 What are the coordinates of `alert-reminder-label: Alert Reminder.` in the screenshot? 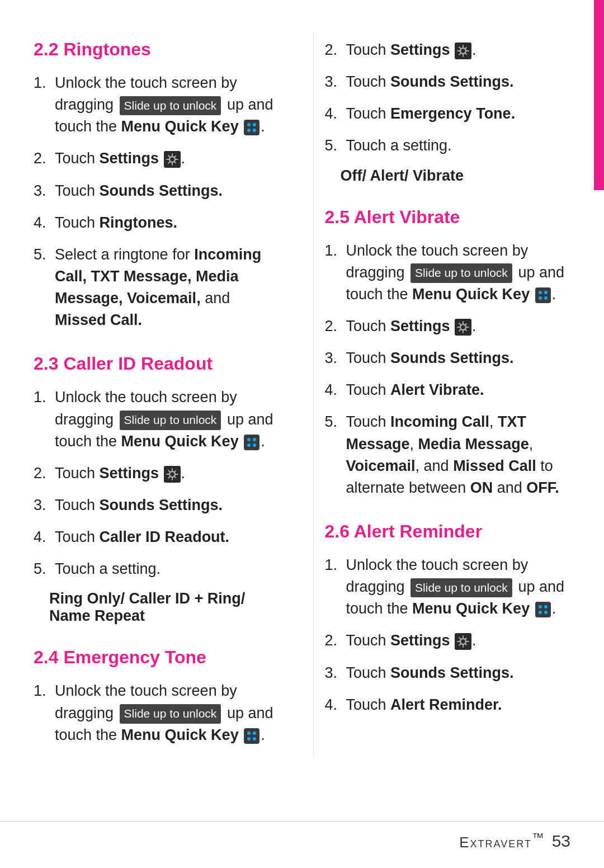 It's located at (446, 705).